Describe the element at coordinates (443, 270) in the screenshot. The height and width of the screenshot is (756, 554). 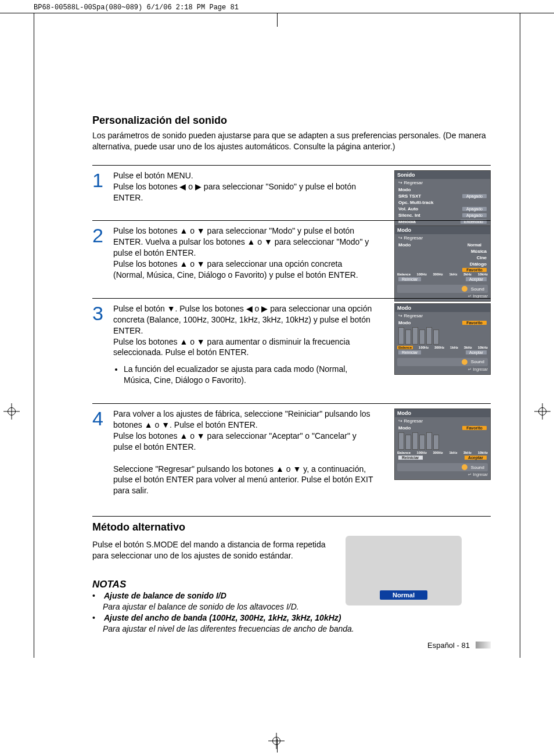
I see `osd-row: Favorito` at that location.